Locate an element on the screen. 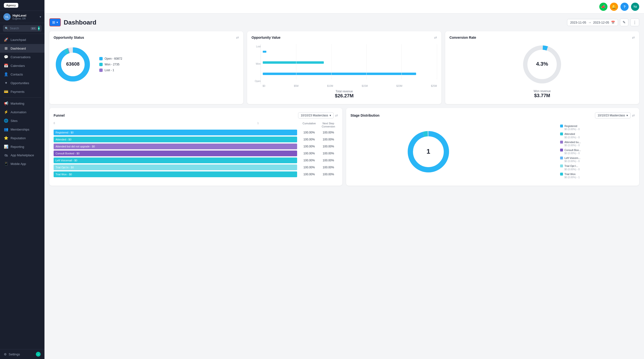 This screenshot has height=359, width=644. funnel-row-left-voicemail: Left Voicemail - $0 100.00% 100.00% is located at coordinates (196, 160).